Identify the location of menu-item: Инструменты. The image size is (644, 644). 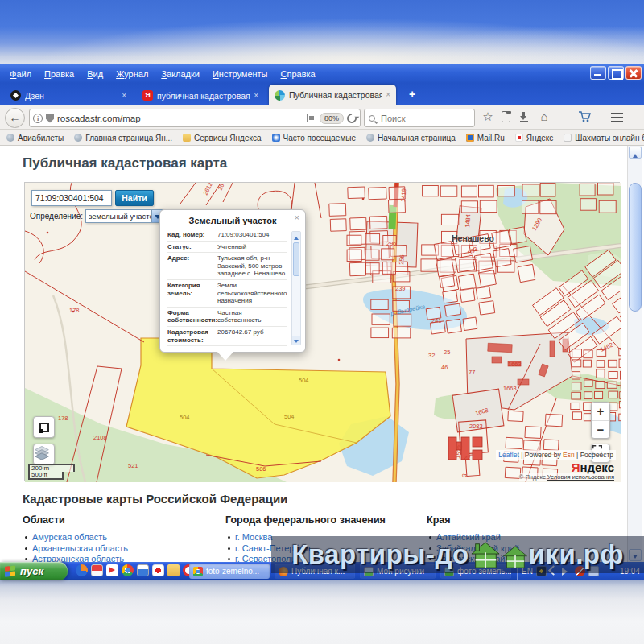
(240, 74).